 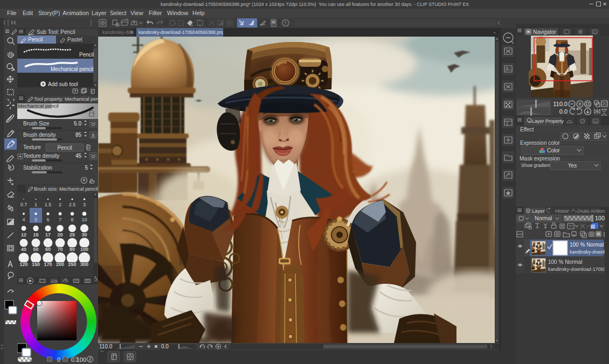 What do you see at coordinates (540, 158) in the screenshot?
I see `svg-text: Mask expression` at bounding box center [540, 158].